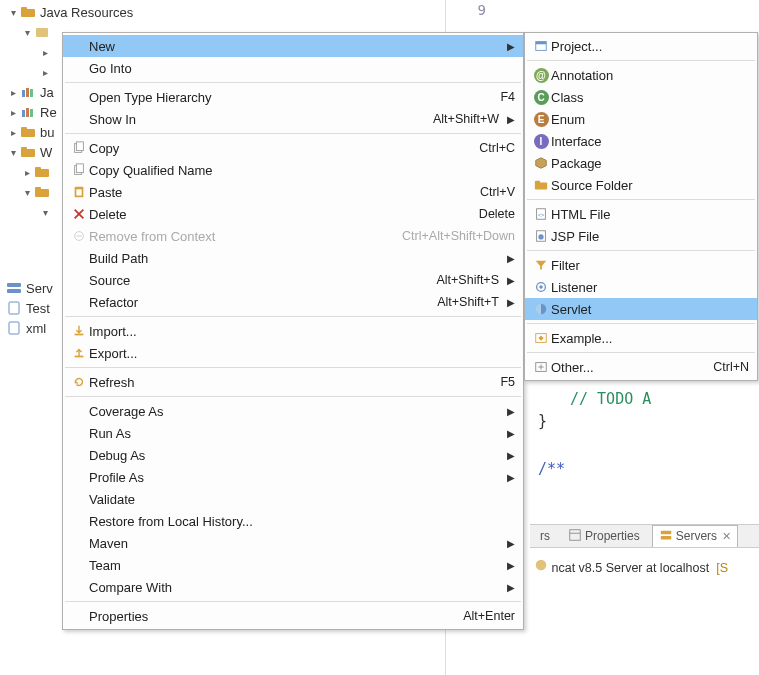 The image size is (759, 675). What do you see at coordinates (79, 97) in the screenshot?
I see `blank-icon` at bounding box center [79, 97].